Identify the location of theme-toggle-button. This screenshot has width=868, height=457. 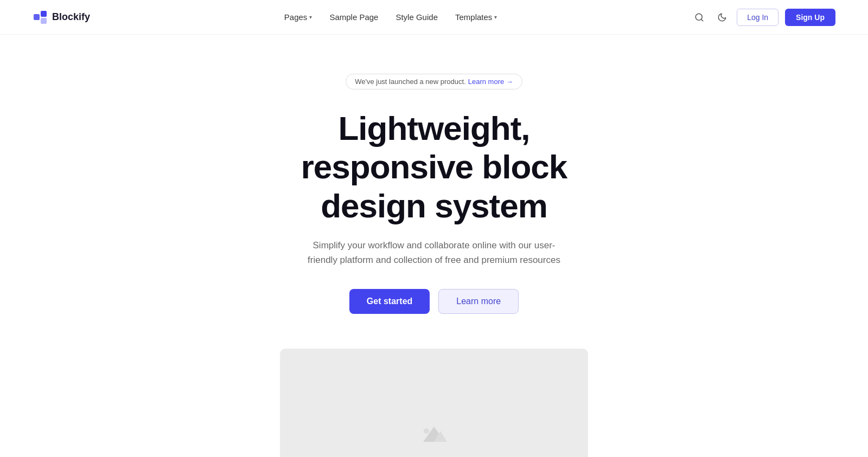
(722, 17).